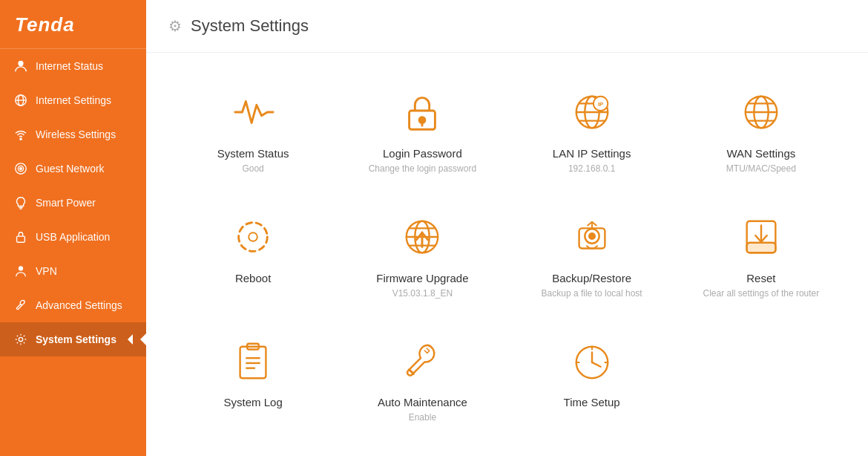 This screenshot has height=456, width=868. What do you see at coordinates (21, 169) in the screenshot?
I see `target-icon` at bounding box center [21, 169].